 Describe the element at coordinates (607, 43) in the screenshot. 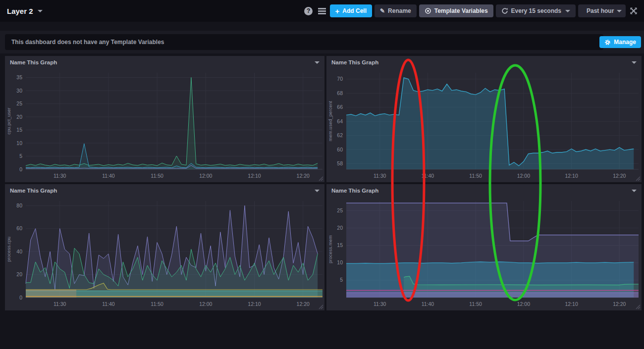

I see `gear-icon` at that location.